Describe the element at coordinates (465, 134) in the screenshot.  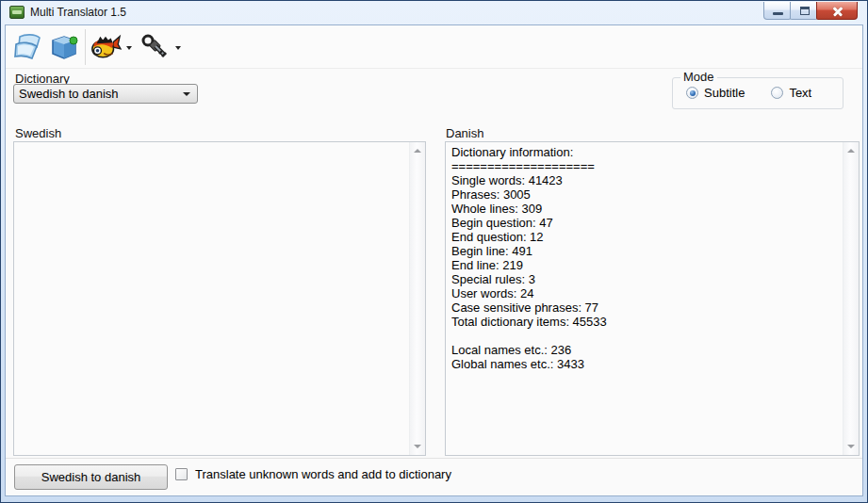
I see `target-pane-label: Danish` at that location.